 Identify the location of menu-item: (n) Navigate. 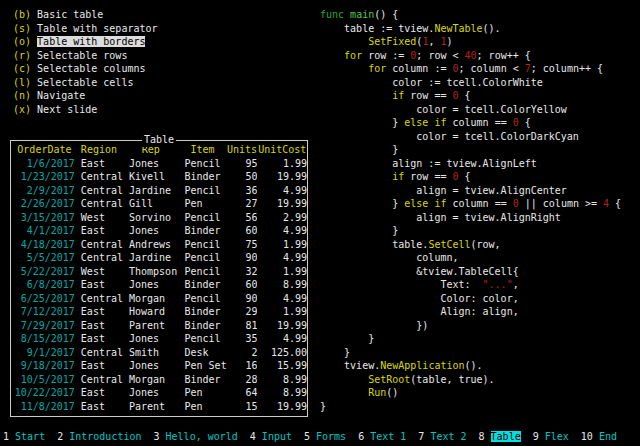
(86, 96).